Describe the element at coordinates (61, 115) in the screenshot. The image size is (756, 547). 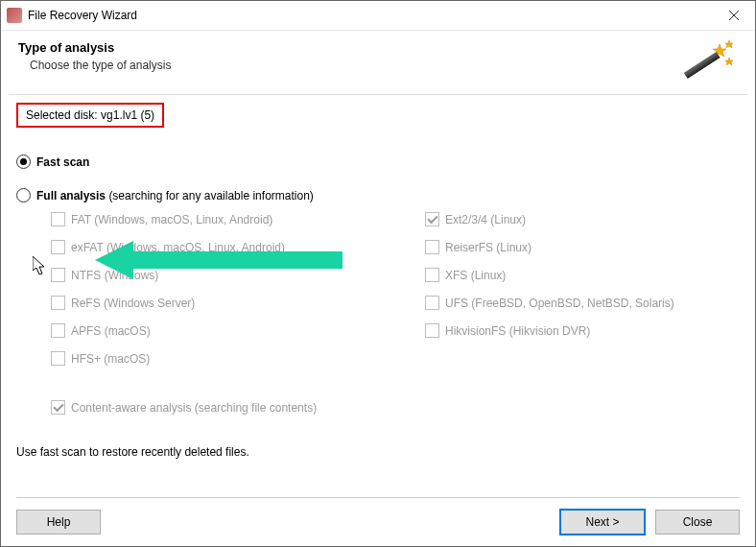
I see `selected-disk-label: Selected disk:` at that location.